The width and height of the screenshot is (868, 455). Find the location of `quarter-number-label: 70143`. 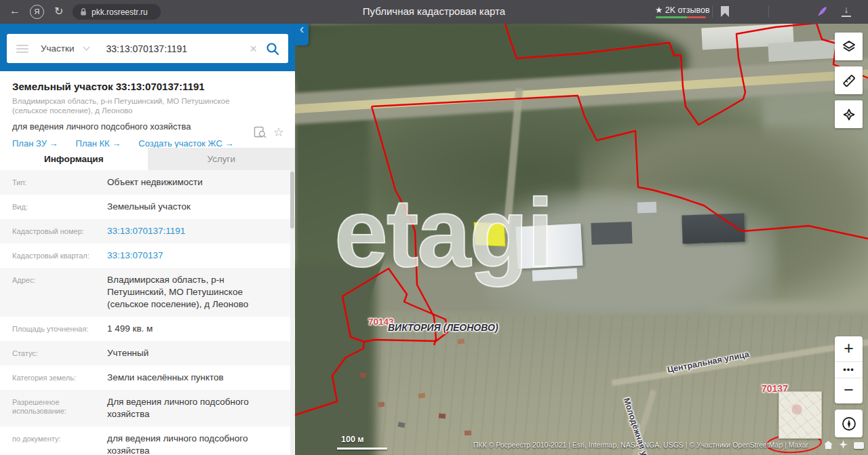

quarter-number-label: 70143 is located at coordinates (381, 321).